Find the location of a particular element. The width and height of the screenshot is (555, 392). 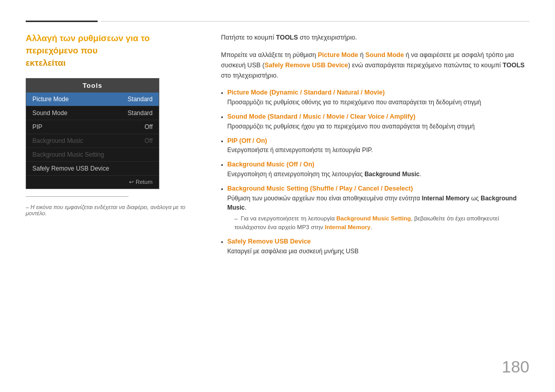

bullet-content-sound-mode: Sound Mode (Standard / Music / Movie / C… is located at coordinates (378, 121).